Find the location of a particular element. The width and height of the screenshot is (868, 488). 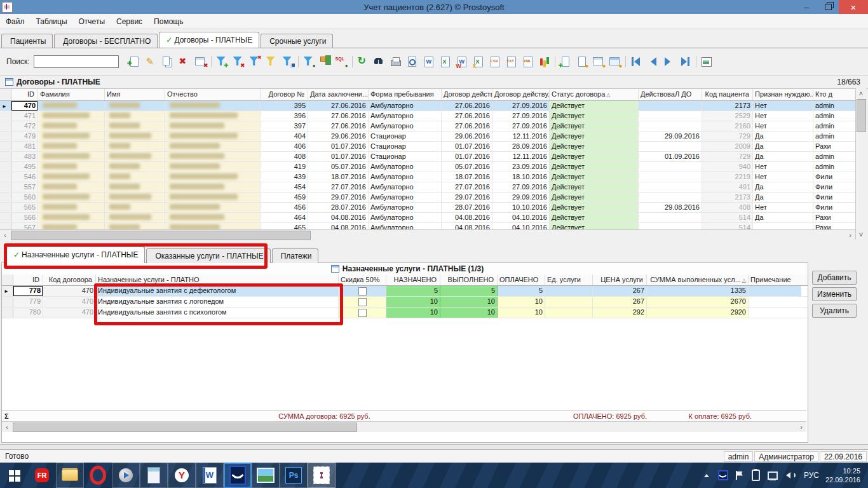

column-header: Кто д is located at coordinates (834, 95).